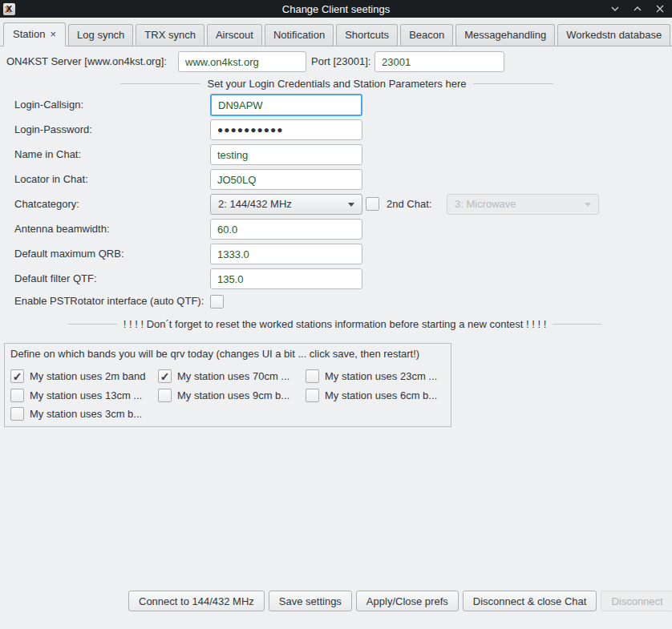 The height and width of the screenshot is (629, 672). What do you see at coordinates (335, 324) in the screenshot?
I see `contest-warning-divider: ! ! ! ! Don´t forget to reset the worked…` at bounding box center [335, 324].